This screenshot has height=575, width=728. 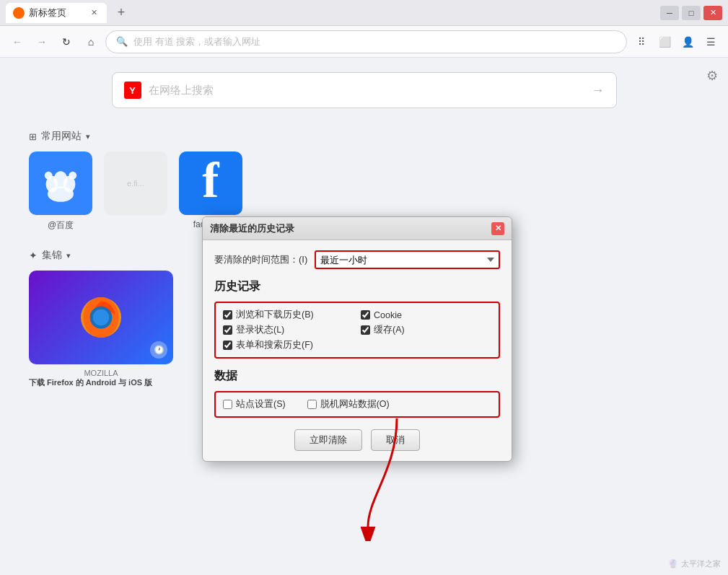 What do you see at coordinates (691, 13) in the screenshot?
I see `maximize-button: □` at bounding box center [691, 13].